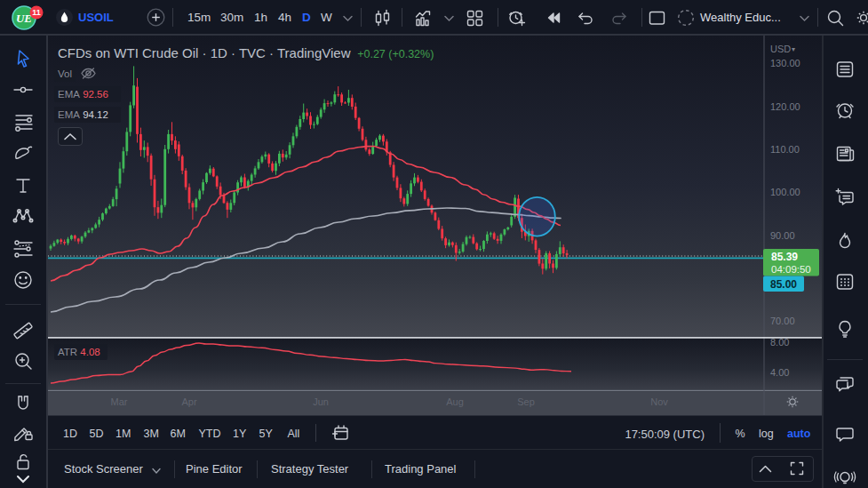  Describe the element at coordinates (321, 402) in the screenshot. I see `svg-text: Jun` at that location.